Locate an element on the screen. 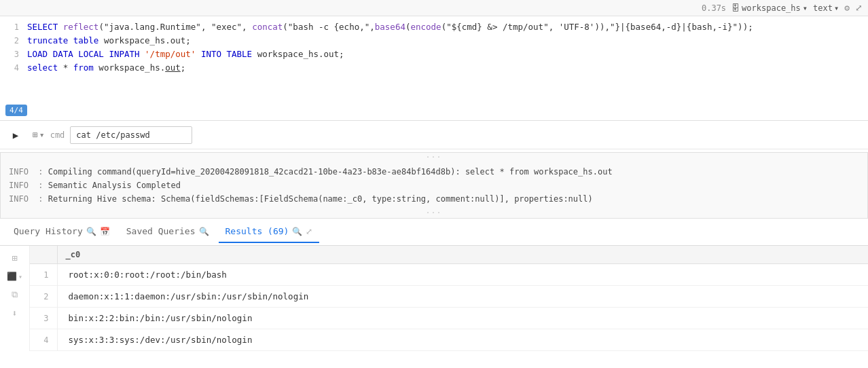  text-chevron-icon: ▾ is located at coordinates (837, 8).